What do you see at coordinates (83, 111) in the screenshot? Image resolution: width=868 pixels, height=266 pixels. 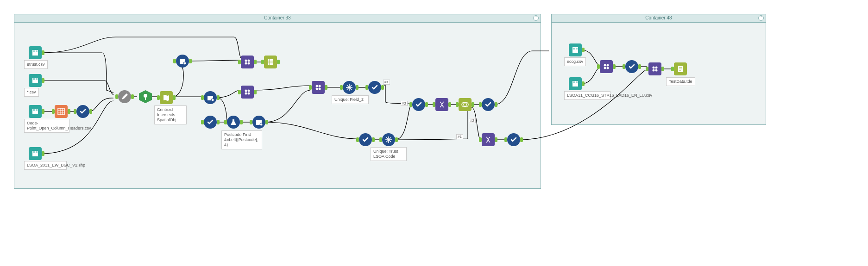 I see `tool-n5` at bounding box center [83, 111].